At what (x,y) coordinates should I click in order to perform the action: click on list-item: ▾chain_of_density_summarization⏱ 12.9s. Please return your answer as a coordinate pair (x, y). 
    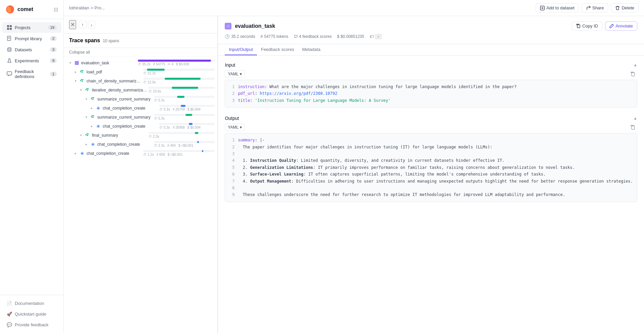
    Looking at the image, I should click on (141, 81).